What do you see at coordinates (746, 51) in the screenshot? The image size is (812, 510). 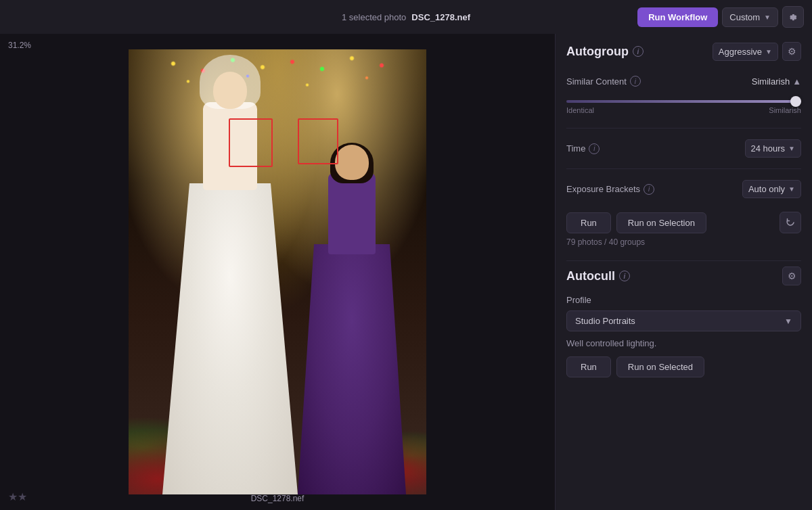 I see `autogroup-preset-dropdown: Aggressive ▼` at bounding box center [746, 51].